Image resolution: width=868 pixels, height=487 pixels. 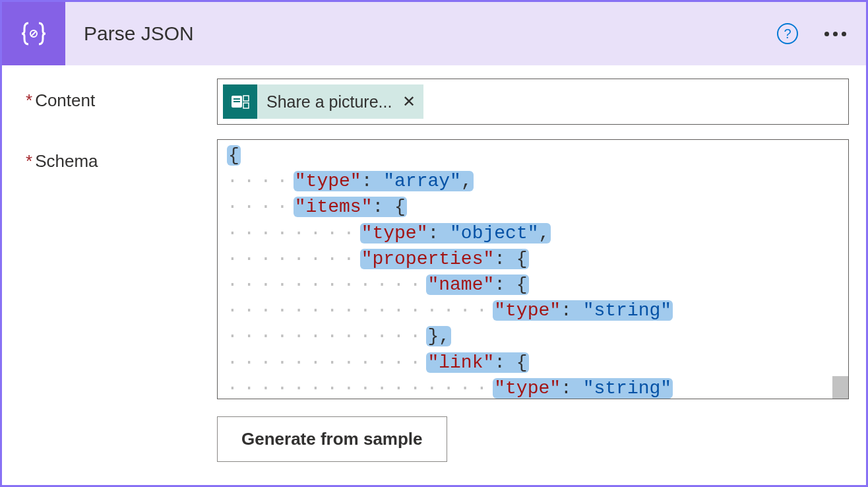 I want to click on parse-json-icon, so click(x=34, y=34).